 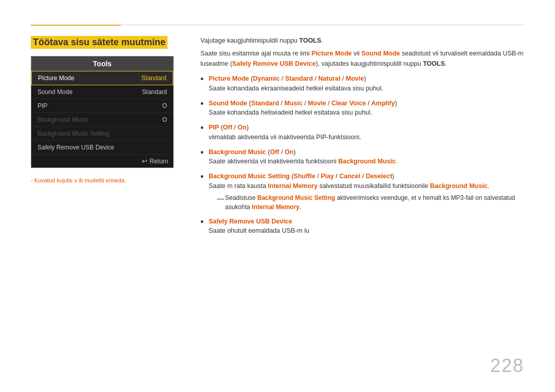 I want to click on tools-item-picture-mode-label: Picture Mode, so click(x=57, y=78).